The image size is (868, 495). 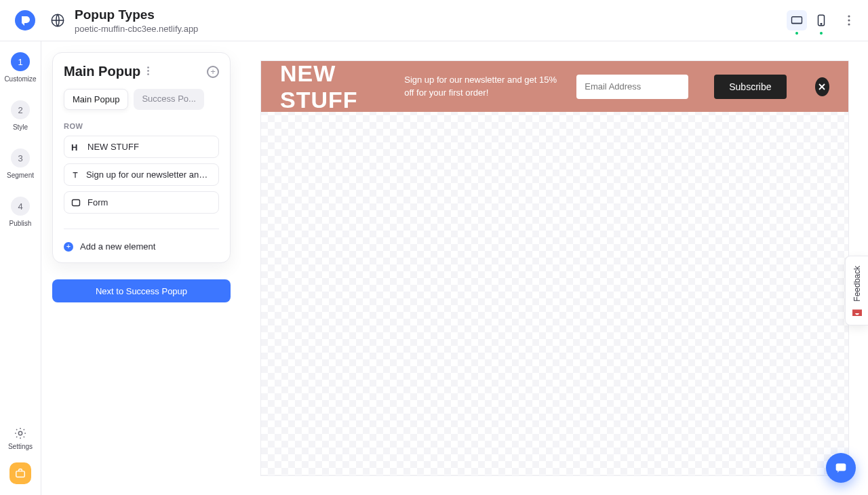 I want to click on device-switcher, so click(x=823, y=20).